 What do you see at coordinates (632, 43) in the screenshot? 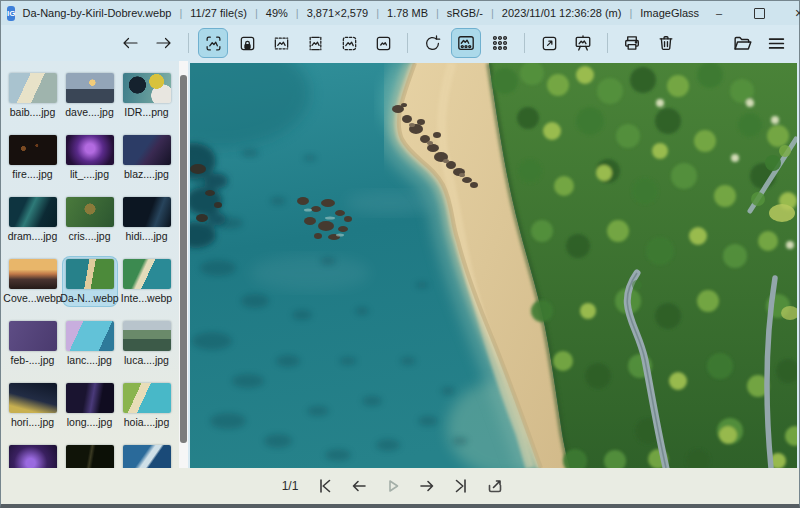
I see `print-icon` at bounding box center [632, 43].